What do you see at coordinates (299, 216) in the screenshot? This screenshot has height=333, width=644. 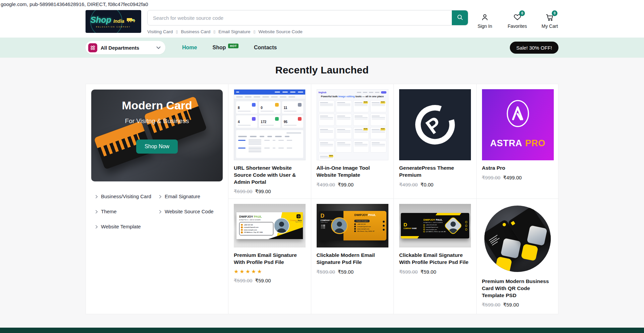 I see `company-logo-graphic` at bounding box center [299, 216].